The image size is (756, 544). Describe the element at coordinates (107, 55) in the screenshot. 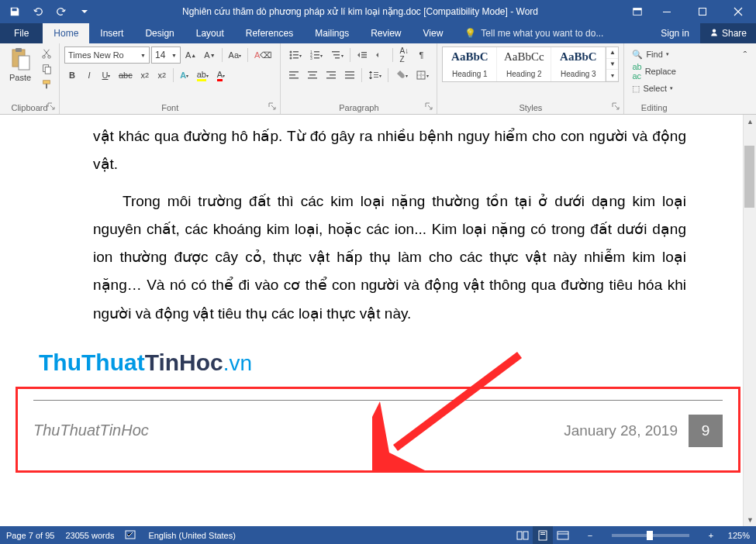

I see `font-name-combo: Times New Ro▼` at that location.